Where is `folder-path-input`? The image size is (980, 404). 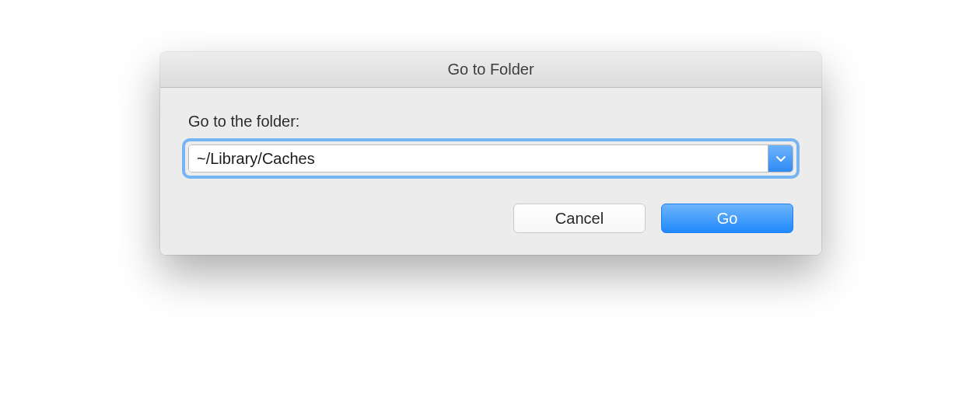 folder-path-input is located at coordinates (478, 158).